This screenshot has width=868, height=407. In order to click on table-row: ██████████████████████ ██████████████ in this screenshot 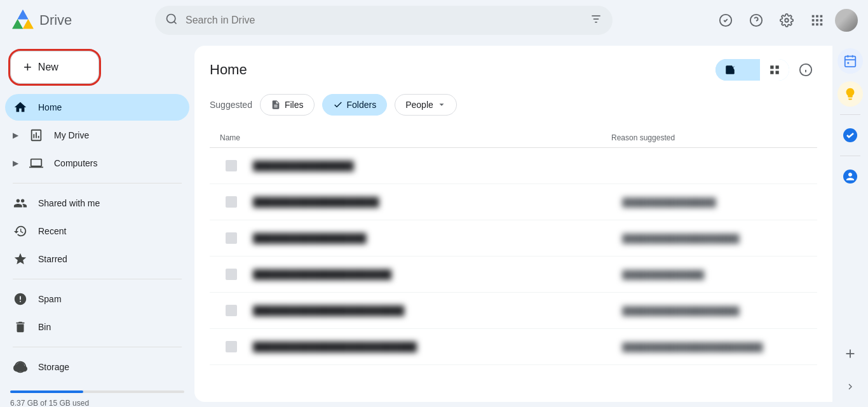, I will do `click(513, 274)`.